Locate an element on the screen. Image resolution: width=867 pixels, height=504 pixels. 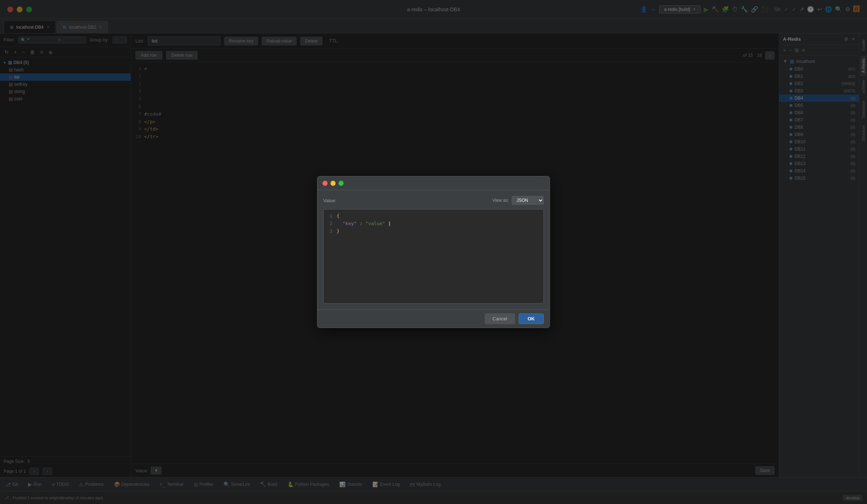
modal-value-header: Value: View as: JSON Text Hex MsgPack is located at coordinates (434, 200).